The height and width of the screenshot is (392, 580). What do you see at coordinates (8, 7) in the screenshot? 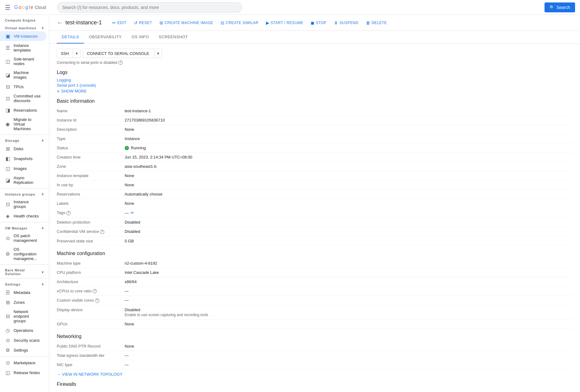
I see `menu-icon: ☰` at bounding box center [8, 7].